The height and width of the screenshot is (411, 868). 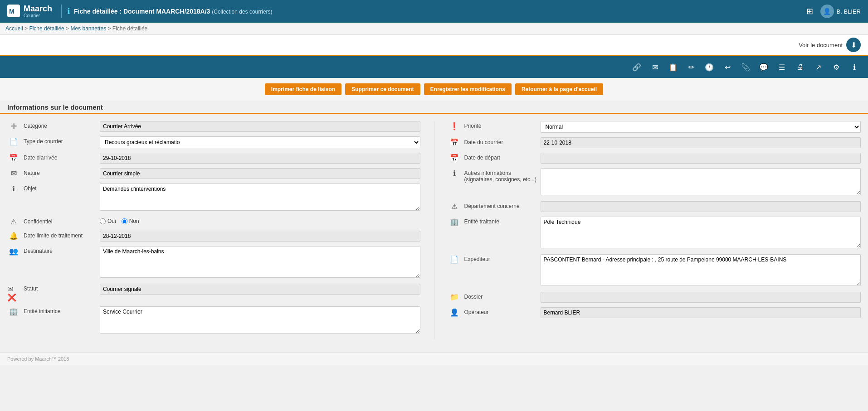 I want to click on date-depart-label: Date de départ, so click(x=501, y=157).